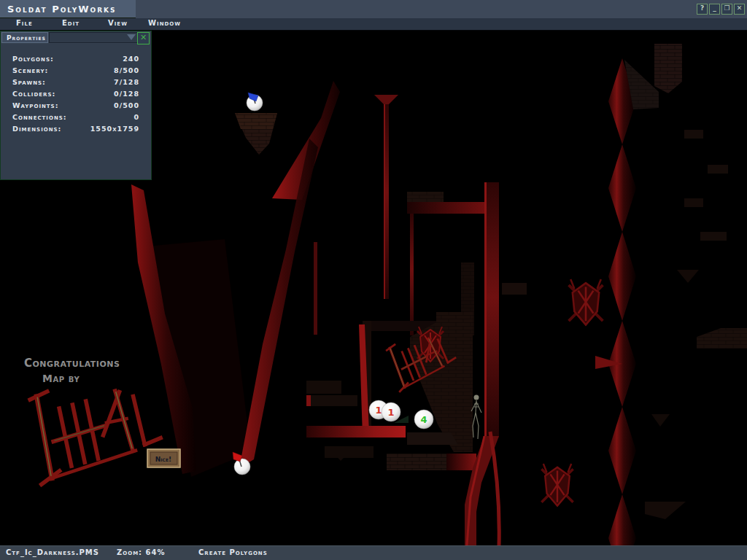  What do you see at coordinates (740, 9) in the screenshot?
I see `close-button: ✕` at bounding box center [740, 9].